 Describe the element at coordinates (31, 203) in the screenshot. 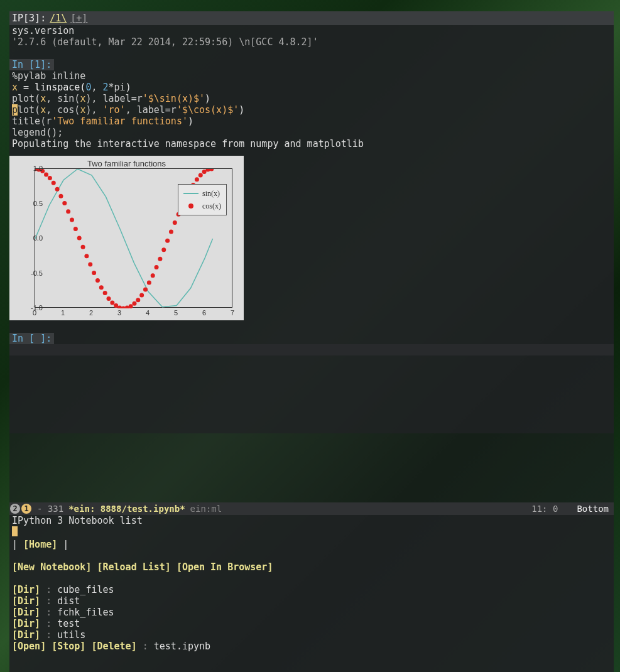

I see `y-tick: 0.5` at that location.